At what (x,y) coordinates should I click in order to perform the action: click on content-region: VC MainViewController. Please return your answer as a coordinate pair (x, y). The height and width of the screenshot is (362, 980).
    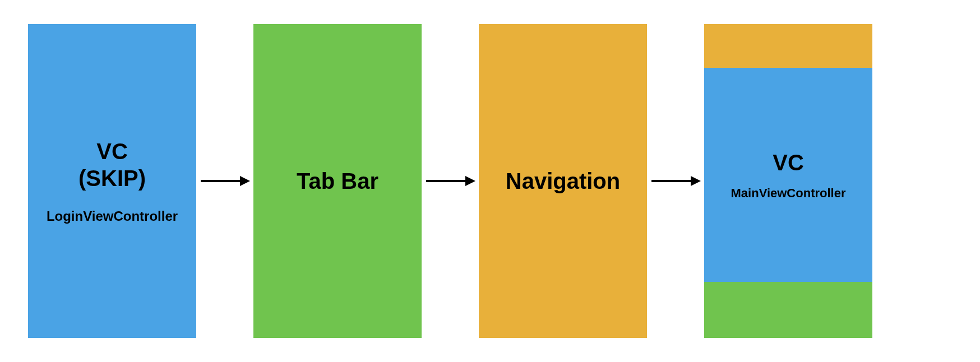
    Looking at the image, I should click on (788, 175).